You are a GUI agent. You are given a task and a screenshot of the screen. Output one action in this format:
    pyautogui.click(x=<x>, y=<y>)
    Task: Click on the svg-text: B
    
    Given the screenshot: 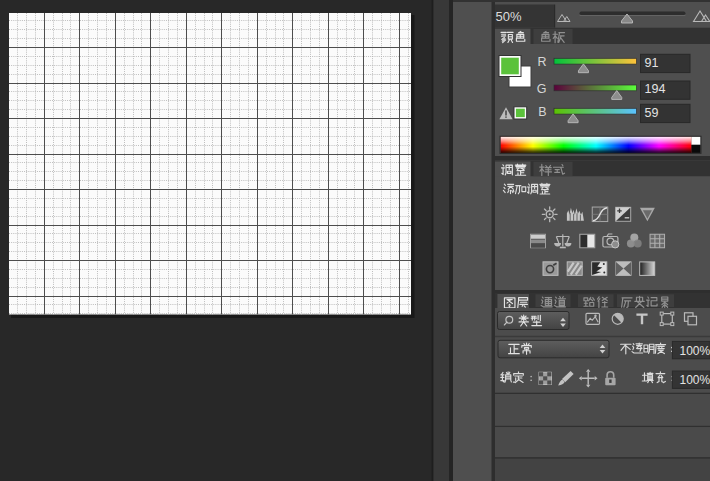 What is the action you would take?
    pyautogui.click(x=542, y=112)
    